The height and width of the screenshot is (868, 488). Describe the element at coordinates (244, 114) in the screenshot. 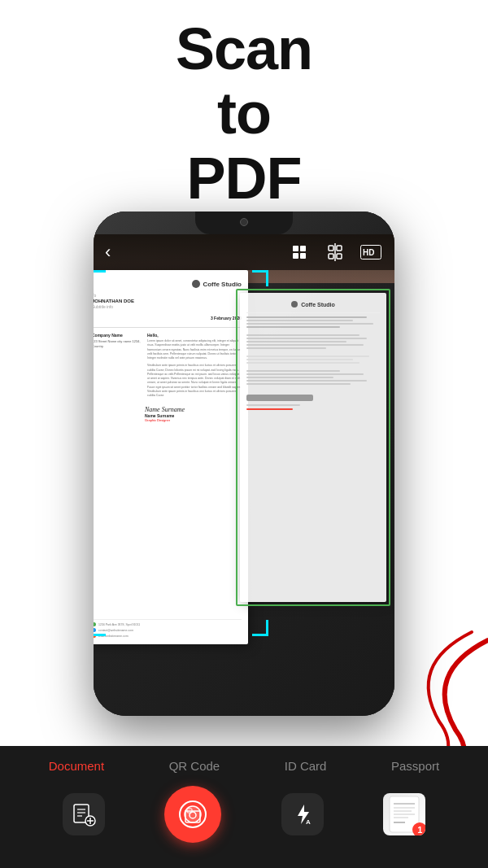

I see `hero-title: Scan to PDF` at that location.